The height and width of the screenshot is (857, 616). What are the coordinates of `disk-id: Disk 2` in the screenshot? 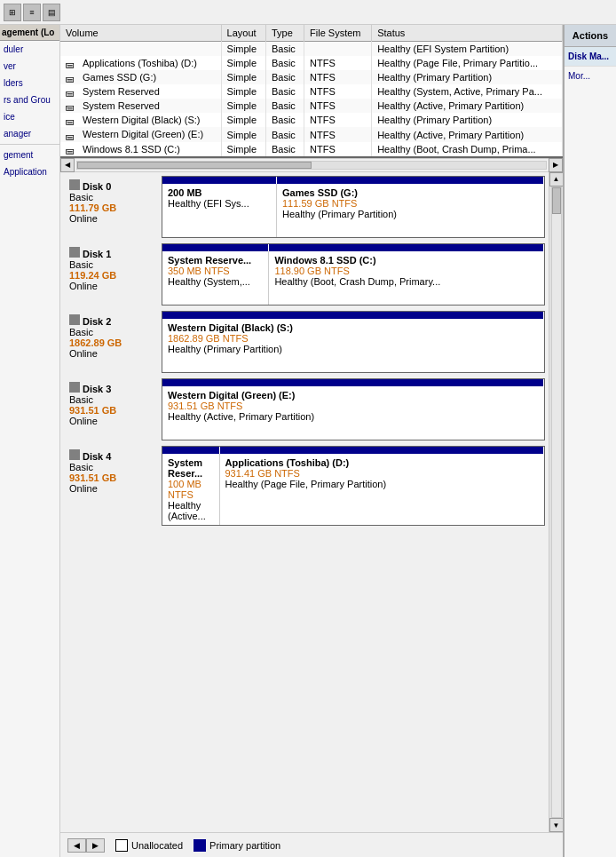 It's located at (113, 321).